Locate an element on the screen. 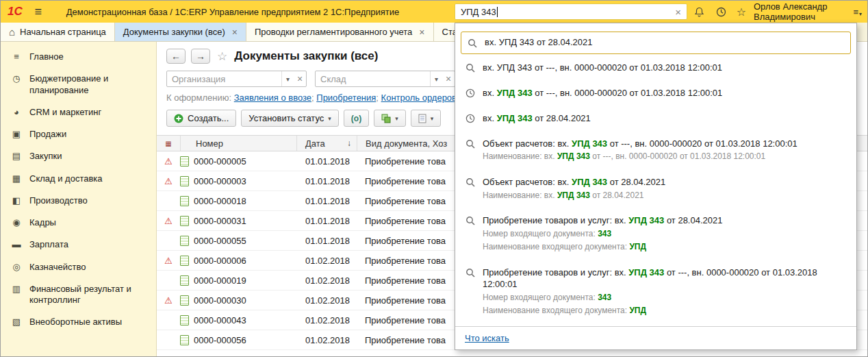 This screenshot has height=357, width=868. sales-icon: ▣ is located at coordinates (16, 134).